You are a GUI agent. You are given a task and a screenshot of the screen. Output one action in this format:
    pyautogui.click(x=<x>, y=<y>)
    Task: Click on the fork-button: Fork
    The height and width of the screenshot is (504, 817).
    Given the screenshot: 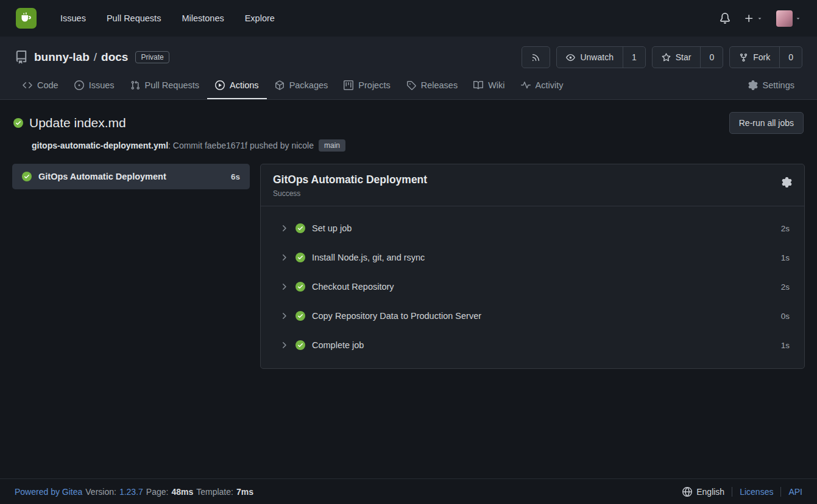 What is the action you would take?
    pyautogui.click(x=754, y=57)
    